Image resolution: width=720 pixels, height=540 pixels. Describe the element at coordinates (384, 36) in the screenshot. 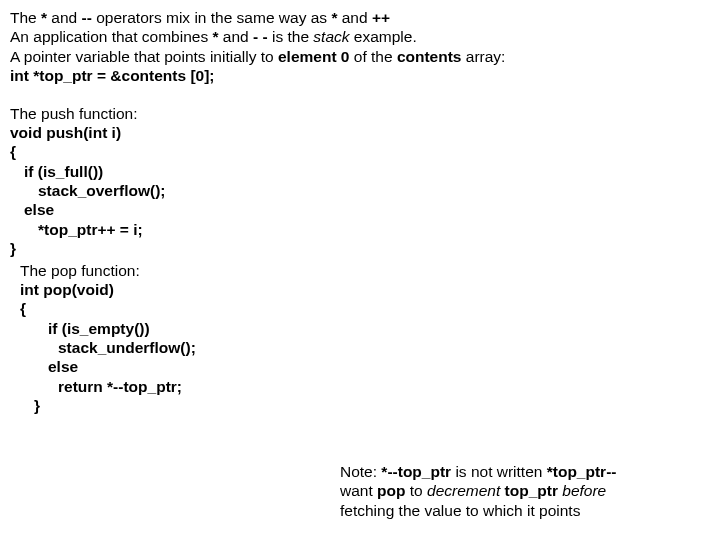

I see `text: example.` at that location.